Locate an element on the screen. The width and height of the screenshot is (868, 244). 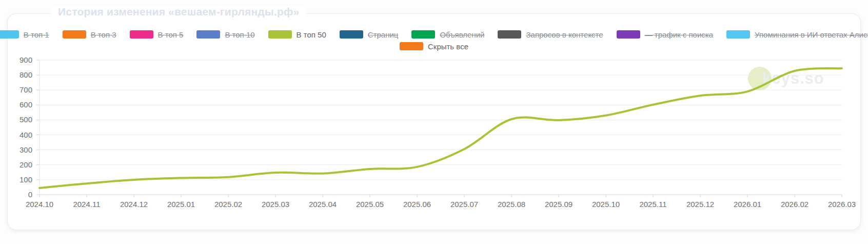
legend-label-top1: В топ 1 is located at coordinates (36, 35).